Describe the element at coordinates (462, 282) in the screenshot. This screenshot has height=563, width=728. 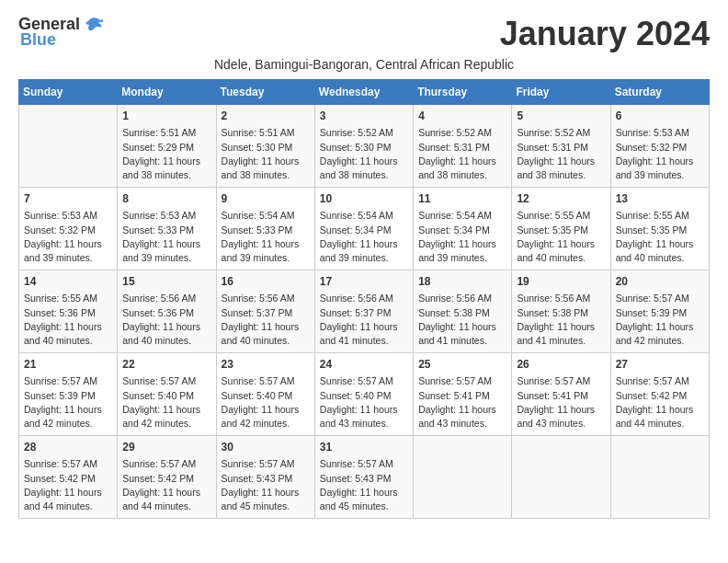
I see `day-number: 18` at that location.